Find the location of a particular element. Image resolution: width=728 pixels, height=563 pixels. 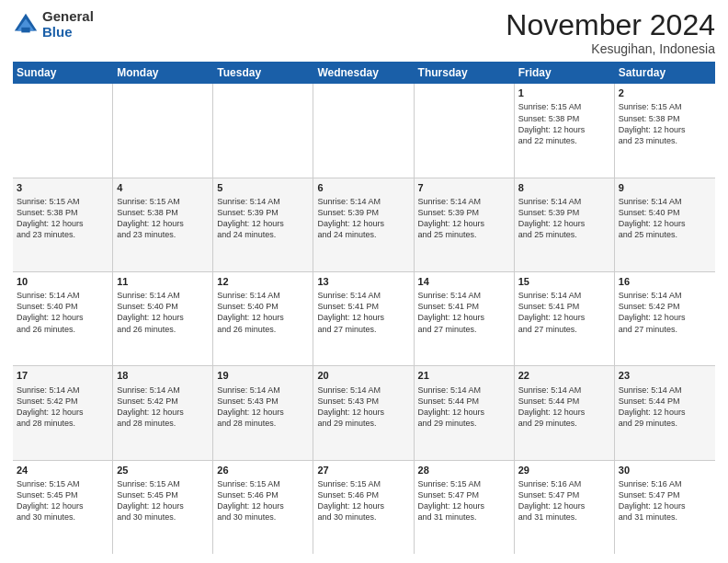

day-info: Sunrise: 5:15 AM Sunset: 5:45 PM Dayligh… is located at coordinates (163, 500).